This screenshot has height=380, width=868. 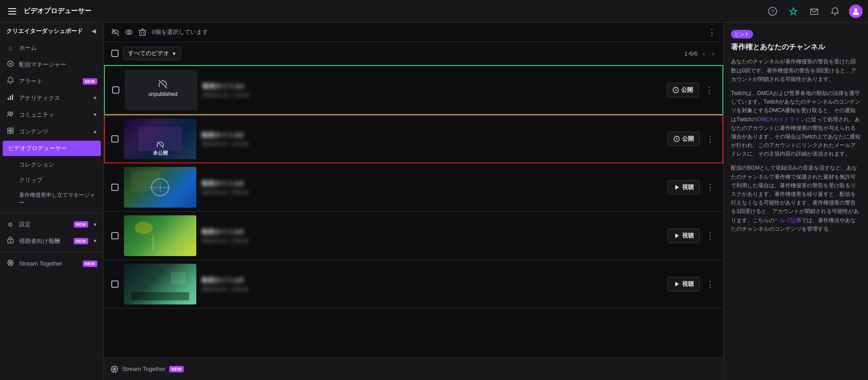 I want to click on clips-label: クリップ, so click(x=31, y=180).